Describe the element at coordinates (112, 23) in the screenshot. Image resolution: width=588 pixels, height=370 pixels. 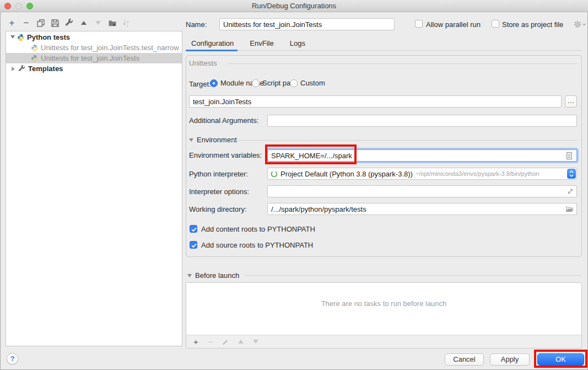
I see `new-folder-icon` at that location.